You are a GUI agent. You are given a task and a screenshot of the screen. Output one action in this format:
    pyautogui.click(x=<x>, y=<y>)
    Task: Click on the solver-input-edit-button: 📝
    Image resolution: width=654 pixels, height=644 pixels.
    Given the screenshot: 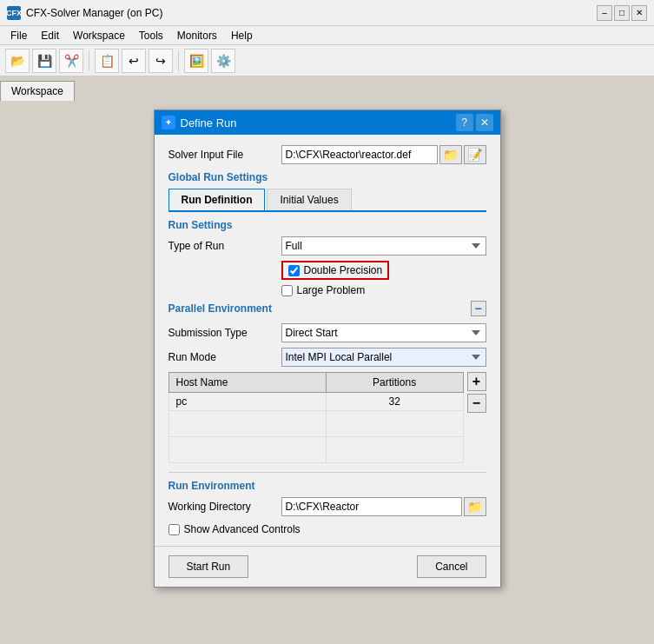 What is the action you would take?
    pyautogui.click(x=475, y=155)
    